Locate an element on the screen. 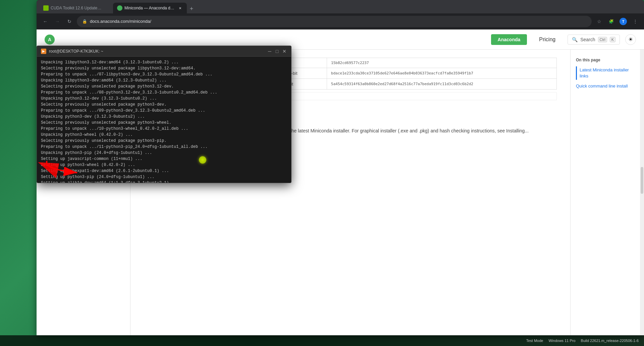  lock-icon: 🔒 is located at coordinates (85, 21).